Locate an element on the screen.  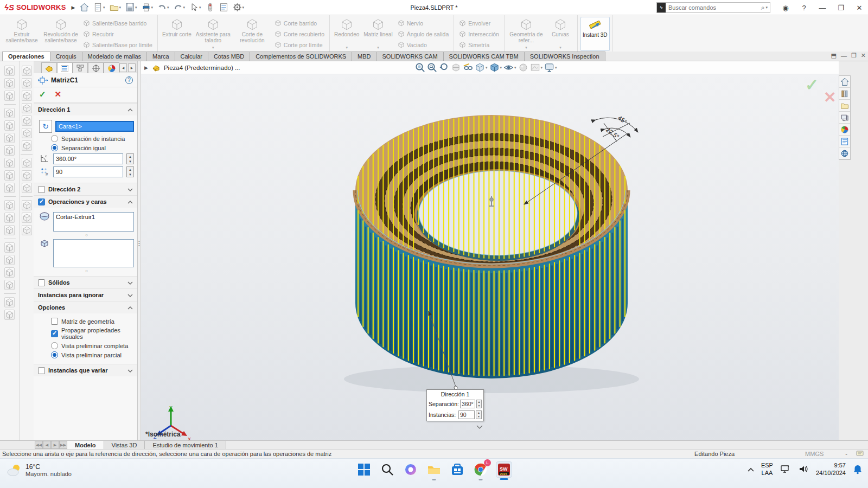
select-button: ▾ is located at coordinates (195, 8).